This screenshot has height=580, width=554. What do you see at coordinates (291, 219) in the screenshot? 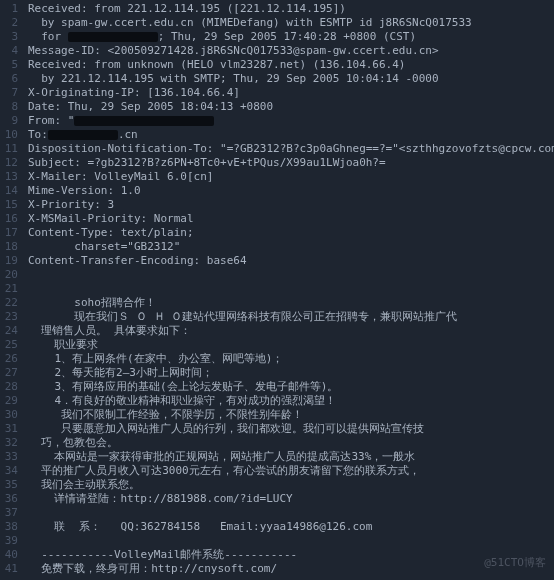
I see `code-line: X-MSMail-Priority: Normal` at bounding box center [291, 219].